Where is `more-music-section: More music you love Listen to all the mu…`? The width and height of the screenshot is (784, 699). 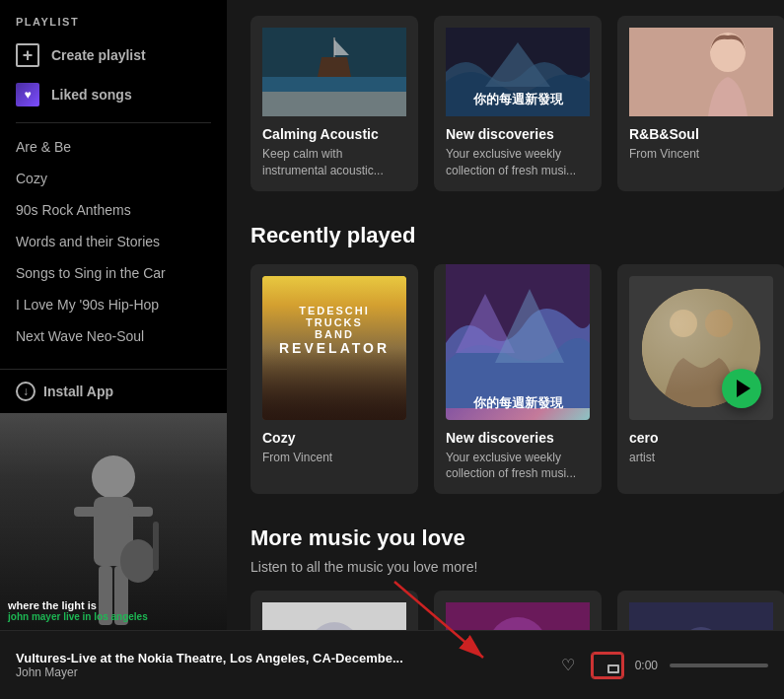 more-music-section: More music you love Listen to all the mu… is located at coordinates (505, 578).